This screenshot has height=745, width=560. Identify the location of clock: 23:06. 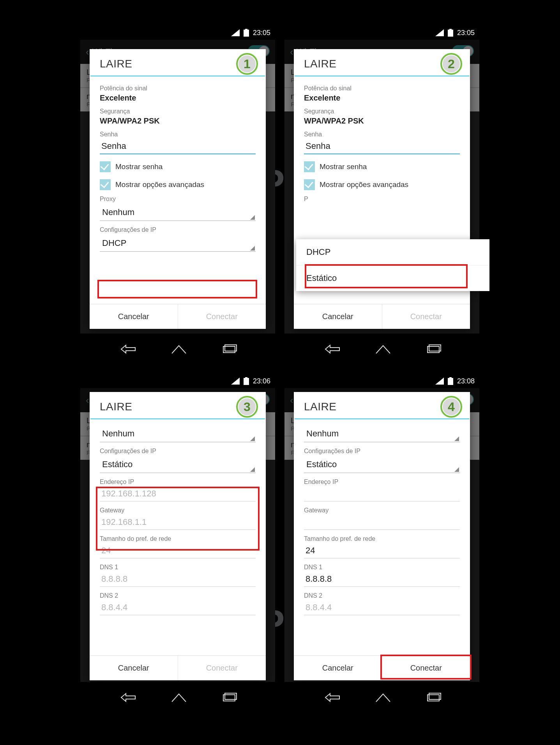
(262, 381).